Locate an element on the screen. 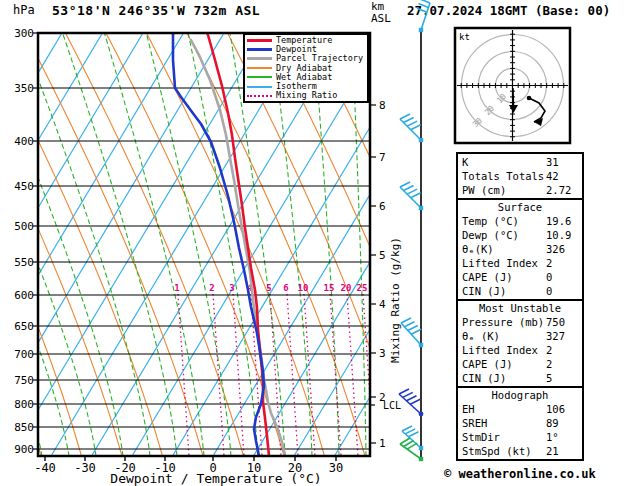  table-row-label: PW (cm) is located at coordinates (504, 190).